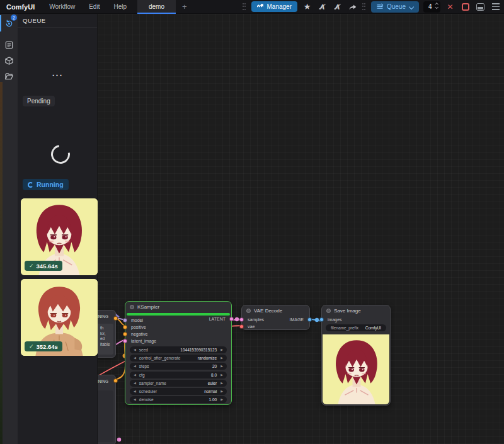 The width and height of the screenshot is (504, 444). I want to click on widget-denoise: ◀ denoise 1.00 ▶, so click(178, 399).